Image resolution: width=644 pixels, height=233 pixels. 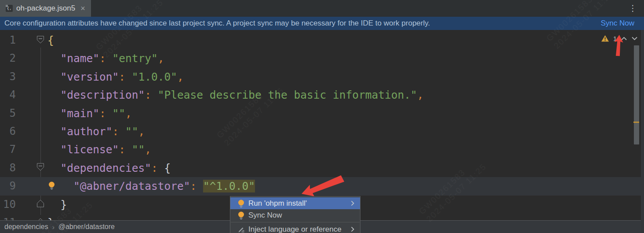 I want to click on warning-icon, so click(x=605, y=39).